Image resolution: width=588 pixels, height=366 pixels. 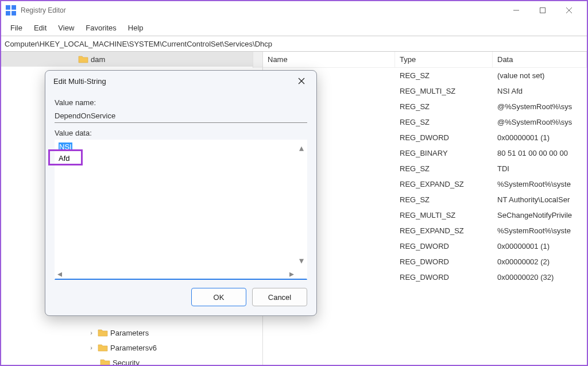 I want to click on tree-item-parameters: › Parameters, so click(x=132, y=333).